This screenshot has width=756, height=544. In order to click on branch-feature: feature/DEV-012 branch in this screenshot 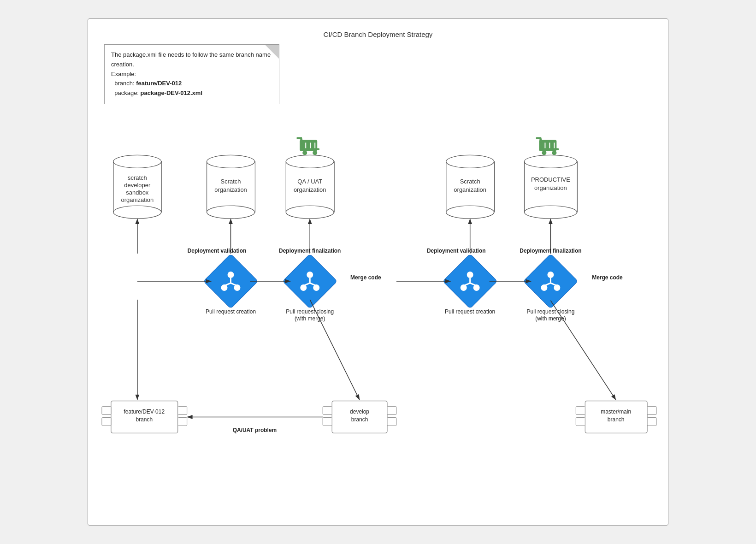, I will do `click(145, 417)`.